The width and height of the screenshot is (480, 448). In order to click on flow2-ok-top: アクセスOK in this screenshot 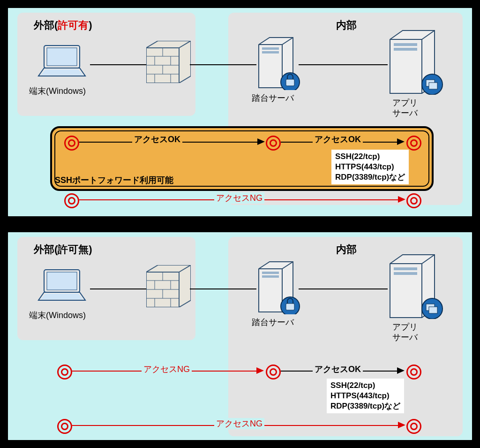, I will do `click(338, 139)`.